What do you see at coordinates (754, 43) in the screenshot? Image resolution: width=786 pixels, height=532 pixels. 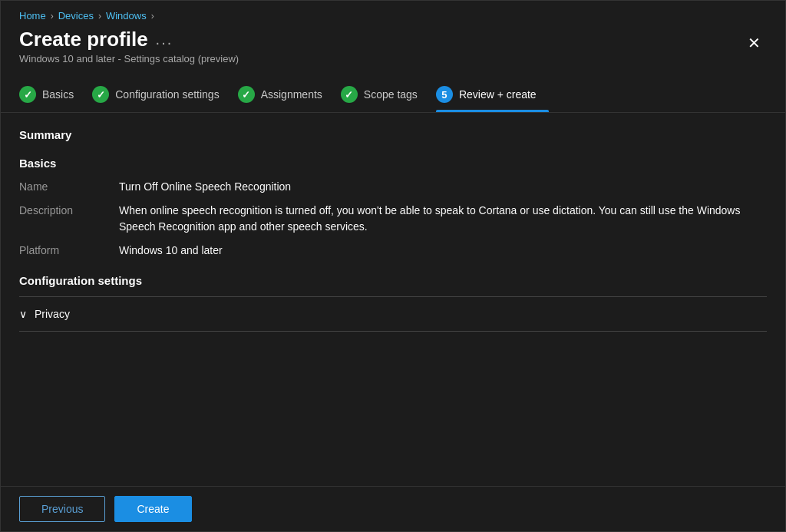 I see `close-button: ✕` at bounding box center [754, 43].